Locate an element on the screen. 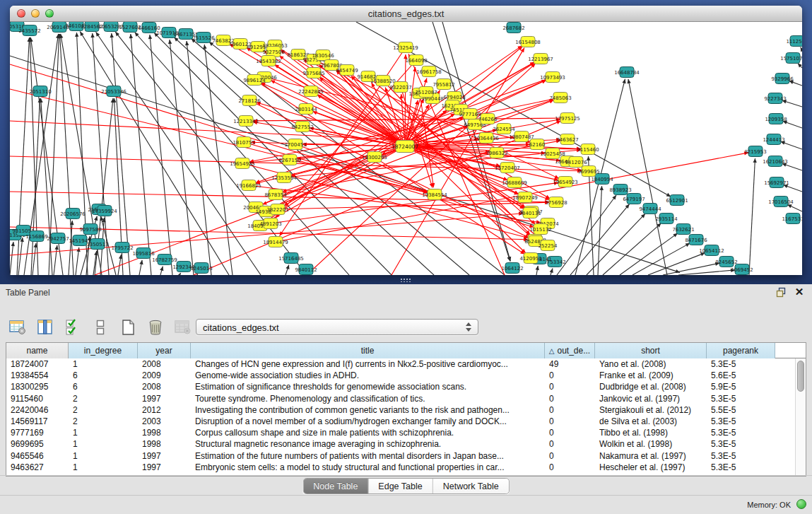  tab-network-table: Network Table is located at coordinates (471, 486).